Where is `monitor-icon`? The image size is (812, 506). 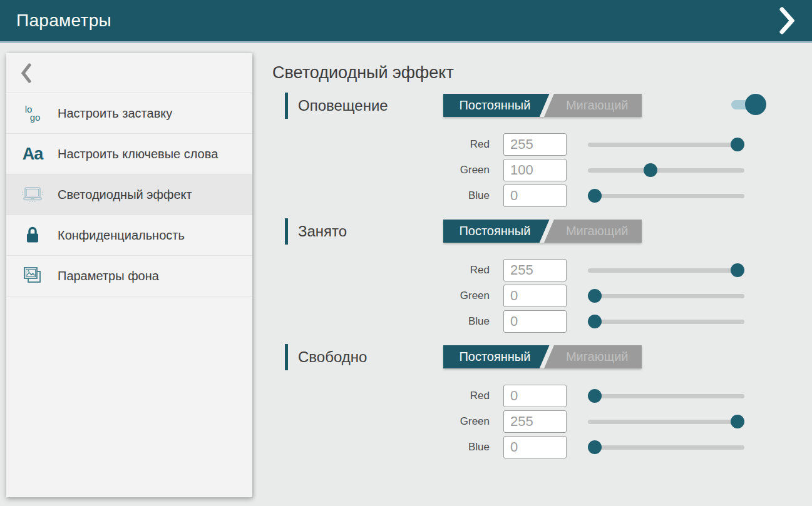
monitor-icon is located at coordinates (33, 195).